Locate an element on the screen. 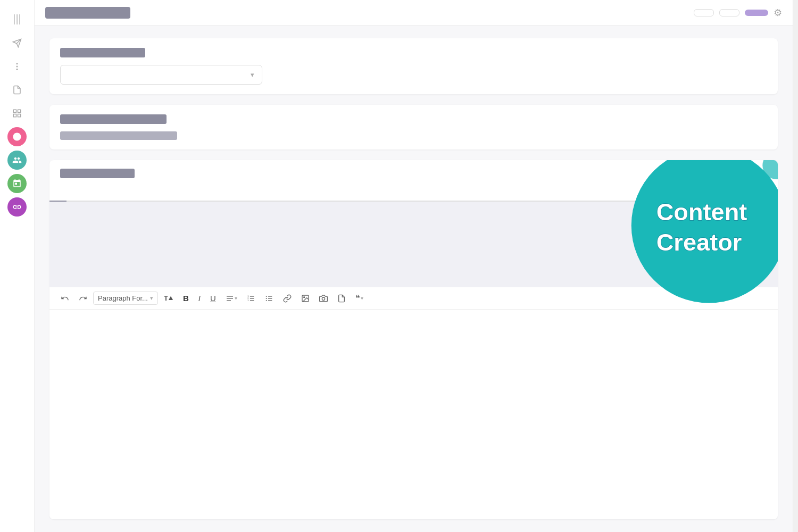  sidebar-item-calendar is located at coordinates (17, 184).